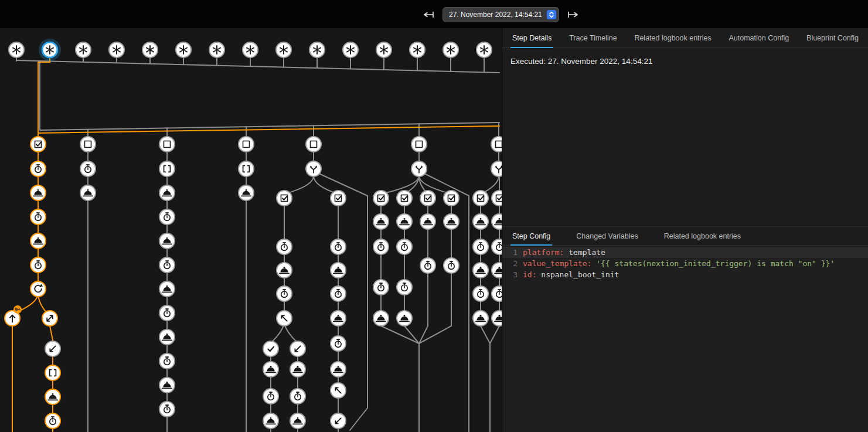 This screenshot has height=432, width=868. I want to click on node-repeat, so click(38, 289).